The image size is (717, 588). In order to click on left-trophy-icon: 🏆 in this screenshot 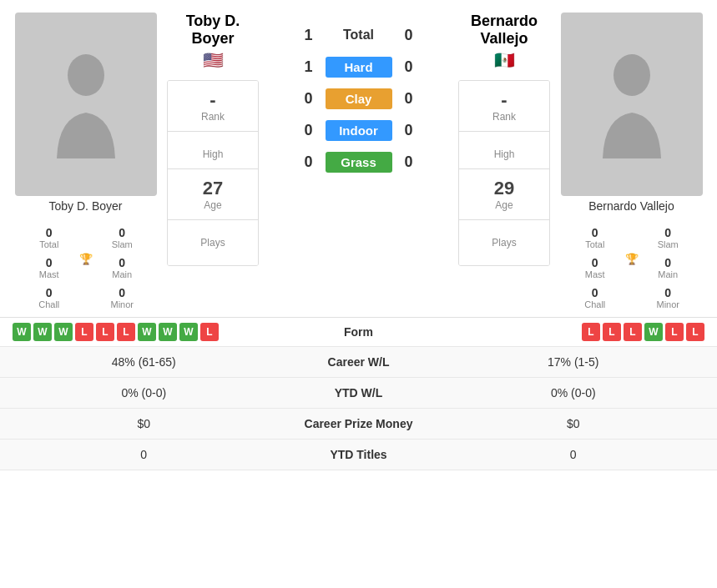, I will do `click(86, 259)`.